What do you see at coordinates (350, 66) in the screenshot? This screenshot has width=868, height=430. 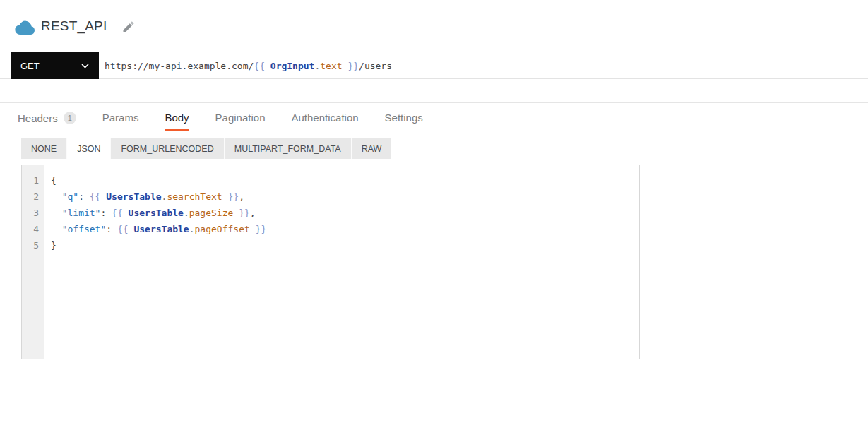 I see `url-template-close-brace: }}` at bounding box center [350, 66].